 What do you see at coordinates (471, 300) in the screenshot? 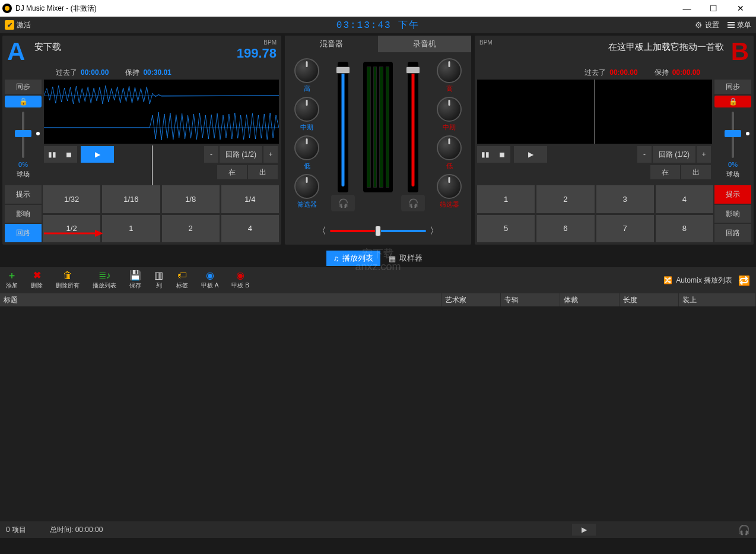
I see `col-artist: 艺术家` at bounding box center [471, 300].